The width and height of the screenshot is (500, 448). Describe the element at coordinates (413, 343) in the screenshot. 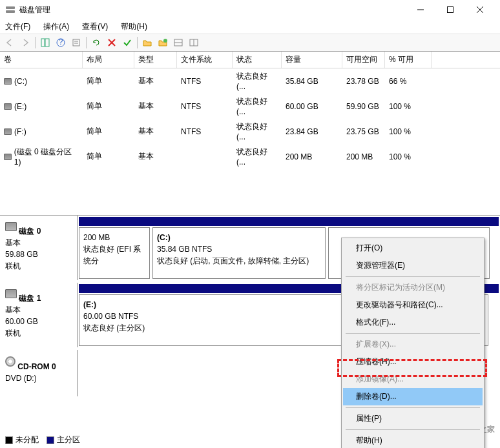

I see `context-menu: 打开(O)资源管理器(E)将分区标记为活动分区(M)更改驱动器号和路径(C)..…` at that location.